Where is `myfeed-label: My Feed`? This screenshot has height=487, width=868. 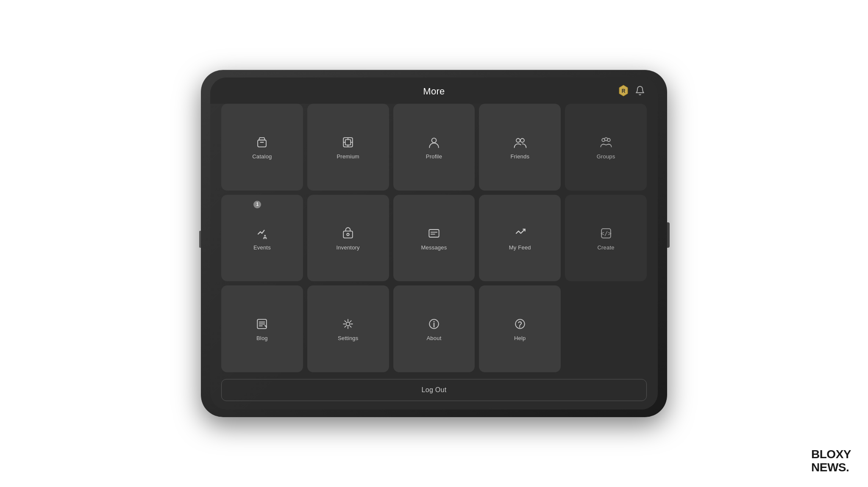
myfeed-label: My Feed is located at coordinates (520, 247).